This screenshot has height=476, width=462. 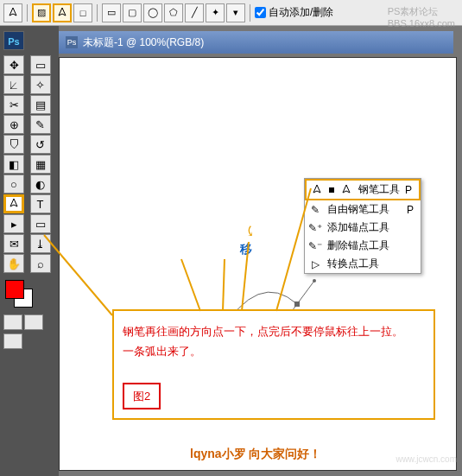 What do you see at coordinates (215, 13) in the screenshot?
I see `custom-shape-icon: ✦` at bounding box center [215, 13].